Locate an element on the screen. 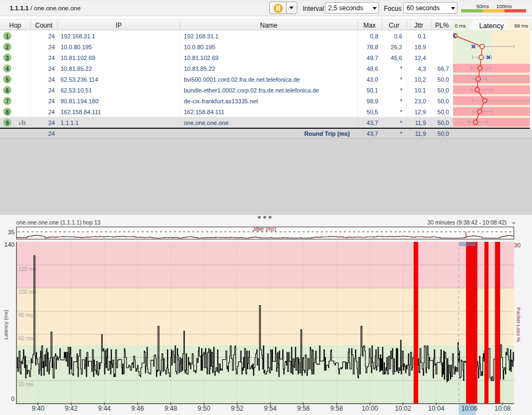 The image size is (532, 415). svg-text: 20 ms is located at coordinates (26, 384).